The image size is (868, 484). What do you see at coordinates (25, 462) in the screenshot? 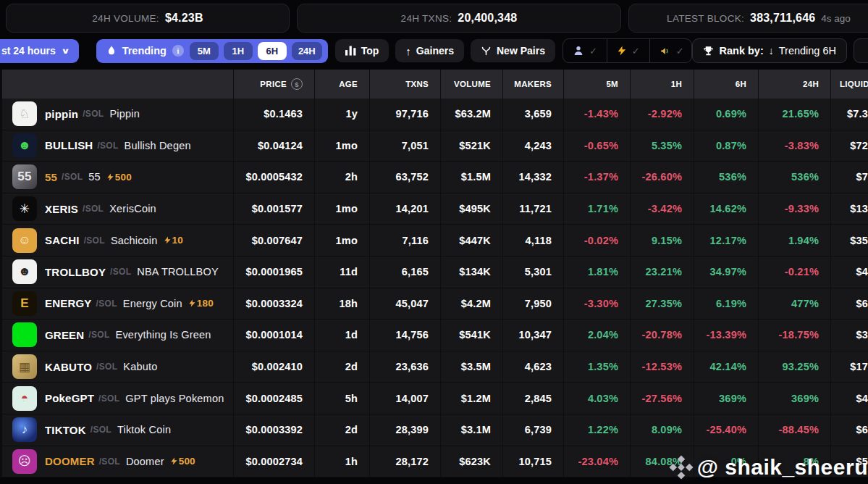
I see `token-avatar: ☹` at bounding box center [25, 462].